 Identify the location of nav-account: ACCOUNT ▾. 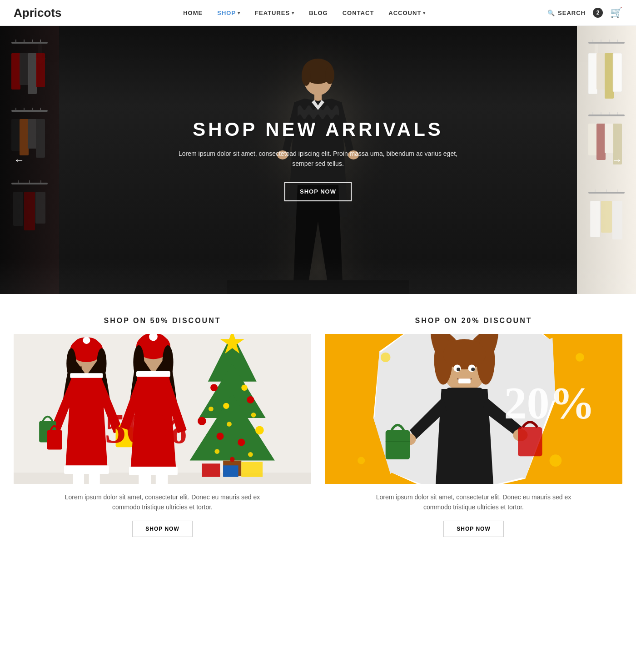
(407, 13).